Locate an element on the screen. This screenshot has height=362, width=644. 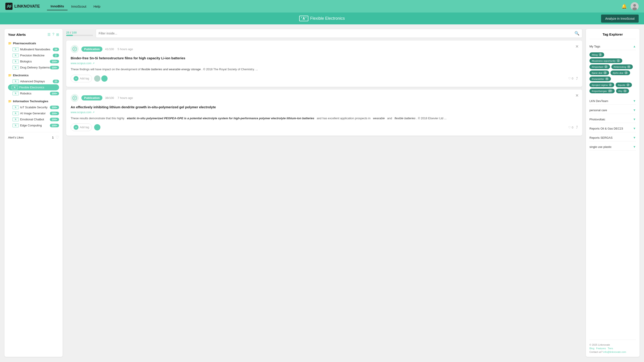
tag-chip: #project sigma2 is located at coordinates (602, 85).